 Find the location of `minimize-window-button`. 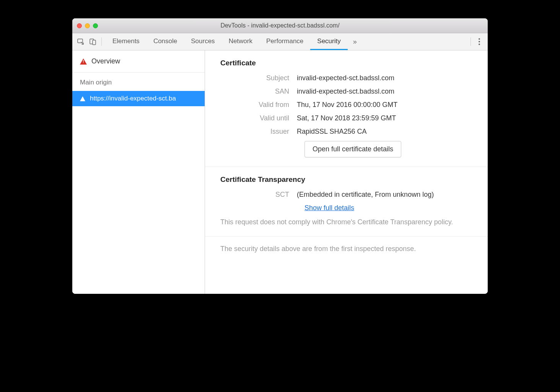

minimize-window-button is located at coordinates (87, 26).